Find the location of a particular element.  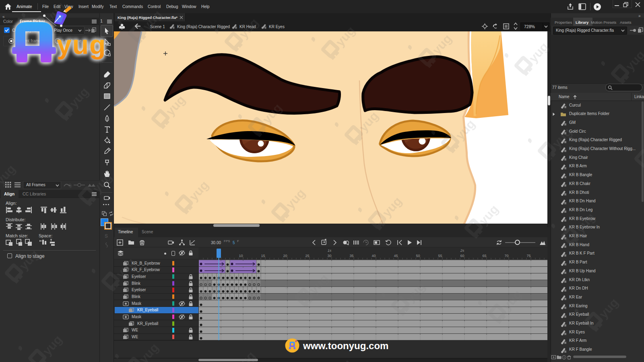

svg-text: 40 is located at coordinates (374, 256).